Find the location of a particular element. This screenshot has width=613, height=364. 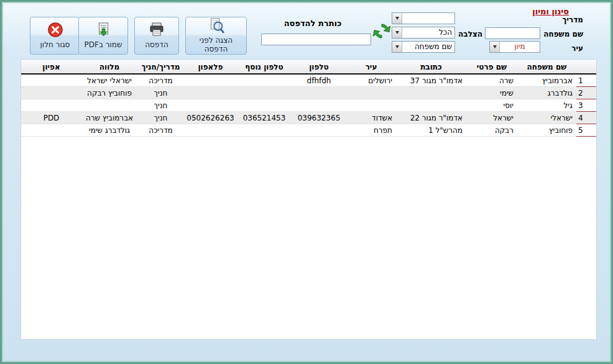

instructor-combobox-value is located at coordinates (428, 19).